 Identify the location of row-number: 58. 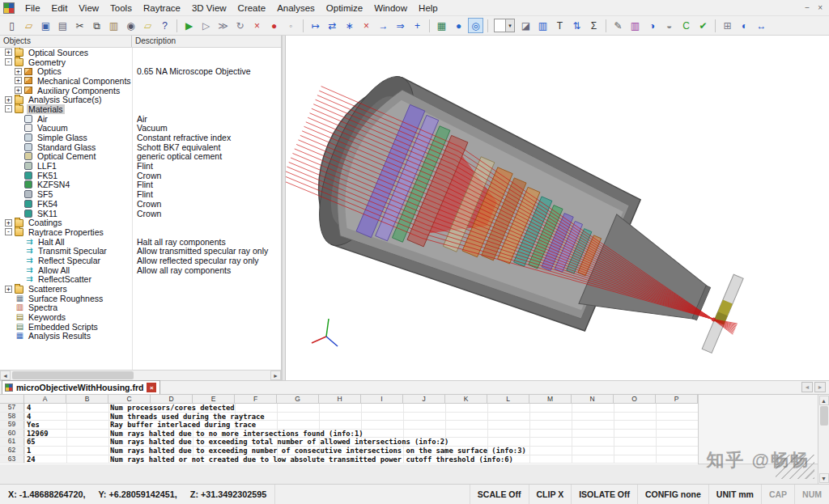
(12, 417).